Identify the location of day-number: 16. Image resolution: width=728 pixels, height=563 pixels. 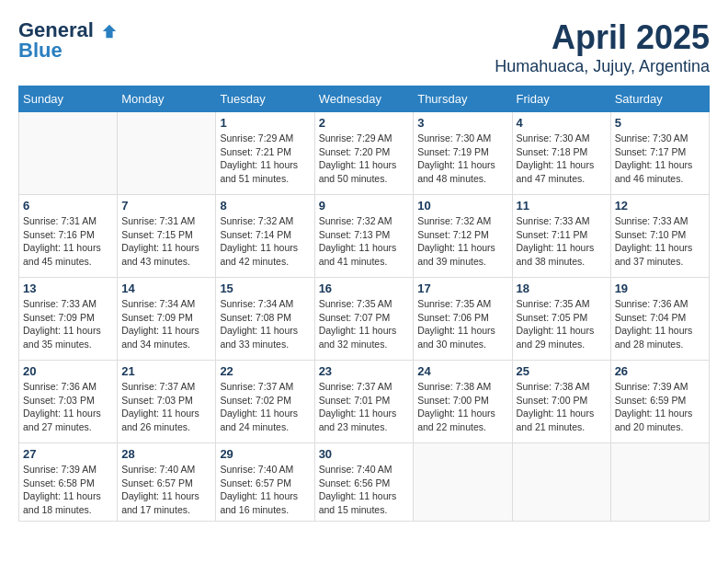
(364, 289).